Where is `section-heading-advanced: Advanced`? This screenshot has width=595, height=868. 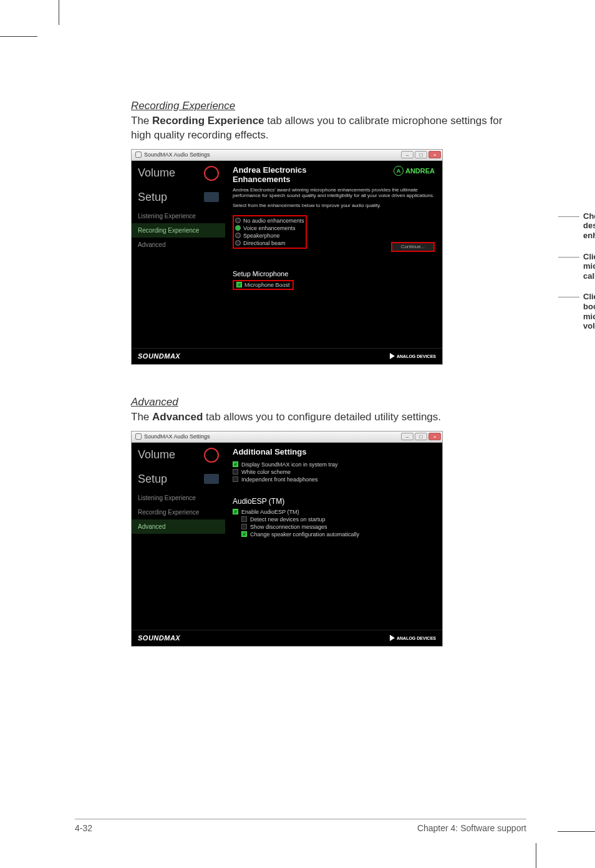
section-heading-advanced: Advanced is located at coordinates (326, 402).